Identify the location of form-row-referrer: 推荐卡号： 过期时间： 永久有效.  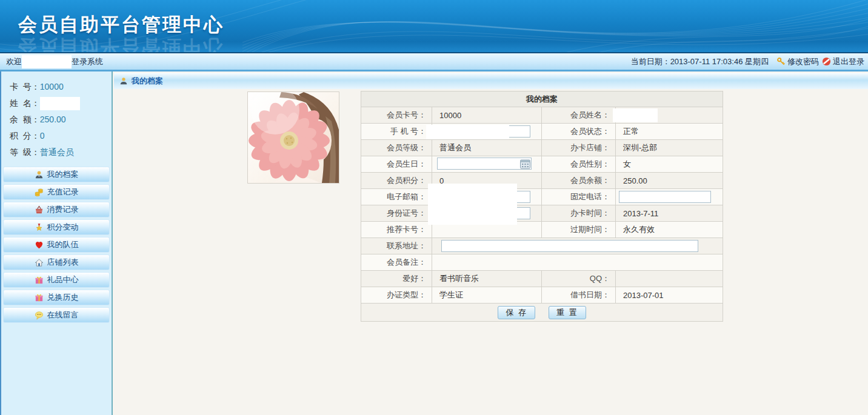
(542, 230).